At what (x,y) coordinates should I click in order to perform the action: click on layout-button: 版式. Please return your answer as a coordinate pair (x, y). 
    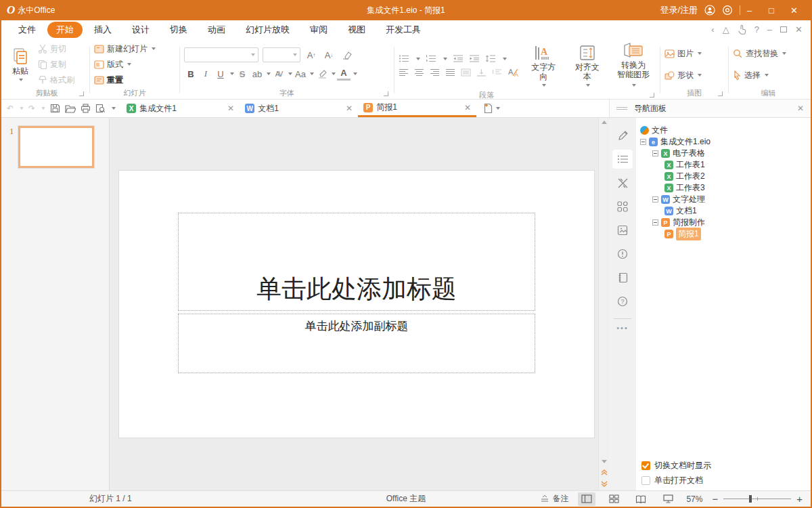
    Looking at the image, I should click on (135, 64).